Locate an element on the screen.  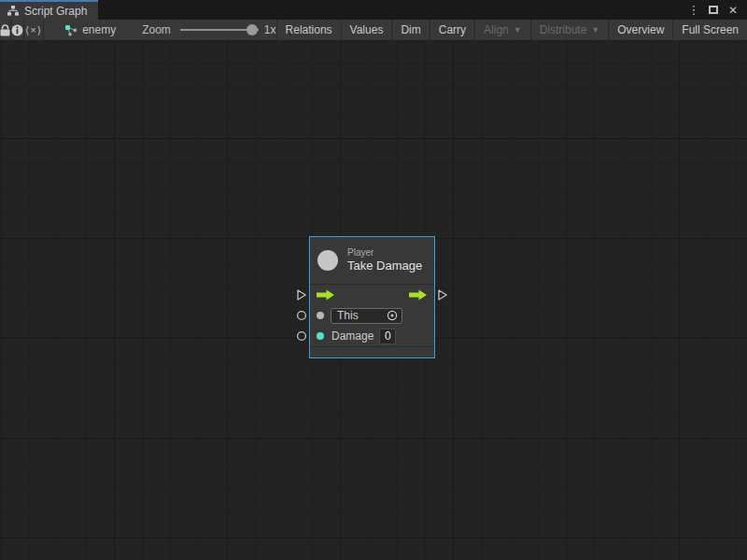
node-footer is located at coordinates (372, 351).